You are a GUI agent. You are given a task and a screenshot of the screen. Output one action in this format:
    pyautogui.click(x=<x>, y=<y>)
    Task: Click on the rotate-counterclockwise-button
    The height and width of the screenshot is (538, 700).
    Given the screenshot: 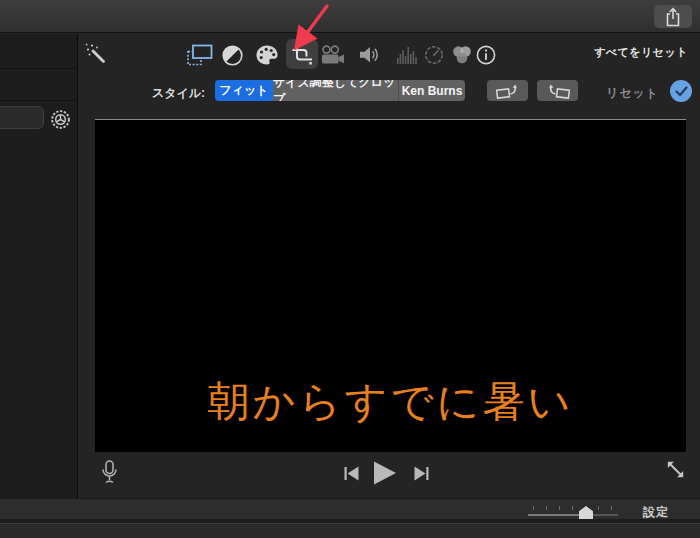 What is the action you would take?
    pyautogui.click(x=508, y=90)
    